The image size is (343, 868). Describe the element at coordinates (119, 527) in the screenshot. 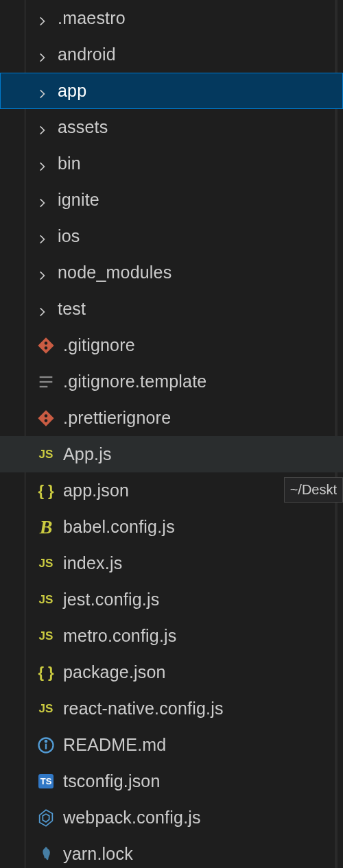

I see `item-label: babel.config.js` at that location.